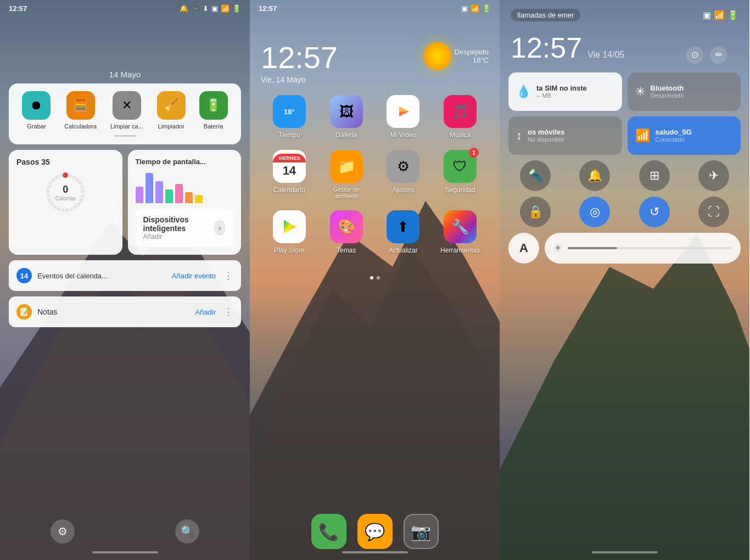 The height and width of the screenshot is (560, 750). What do you see at coordinates (558, 248) in the screenshot?
I see `brightness-icon: ☀` at bounding box center [558, 248].